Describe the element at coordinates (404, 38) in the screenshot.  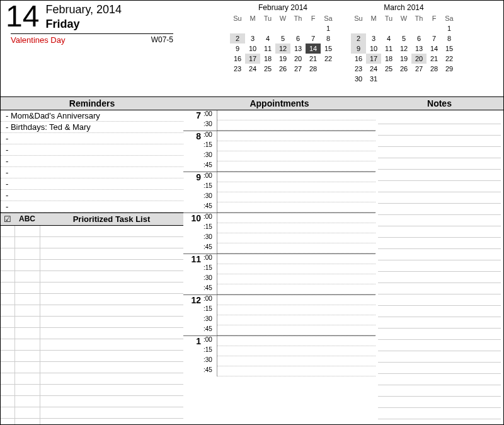
I see `calendar-day: 5` at that location.